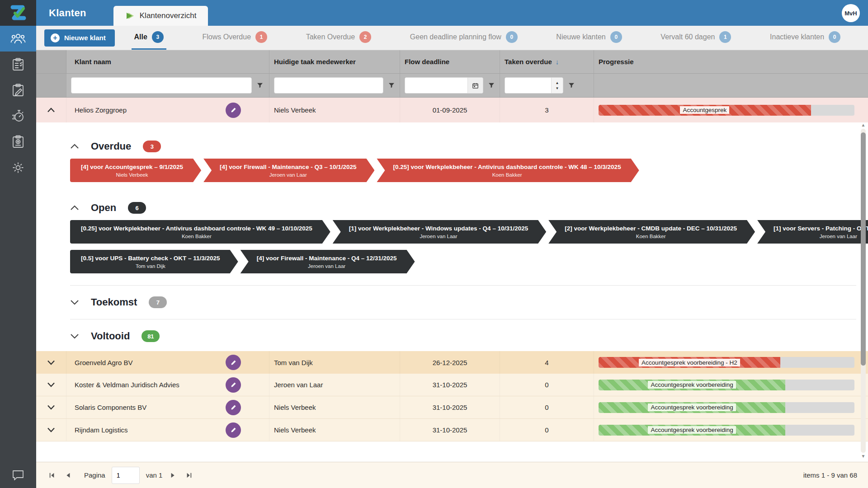 This screenshot has width=868, height=488. I want to click on sidebar-item-timers, so click(18, 116).